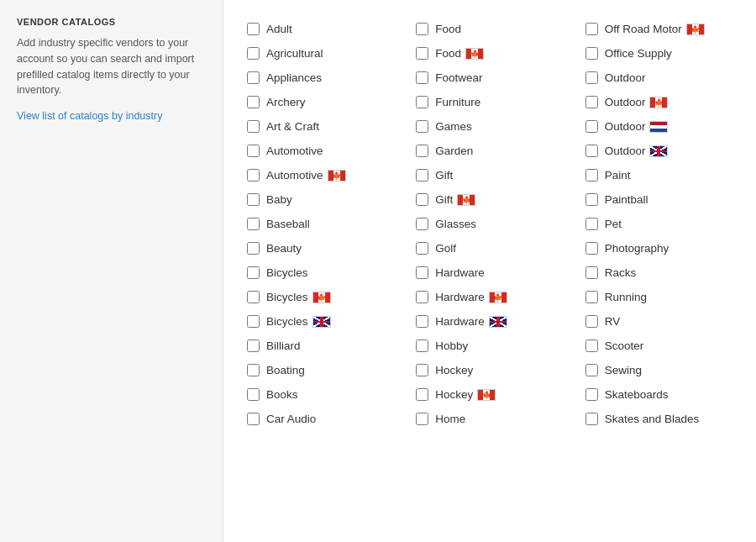  Describe the element at coordinates (254, 29) in the screenshot. I see `catalog-checkbox-adult` at that location.